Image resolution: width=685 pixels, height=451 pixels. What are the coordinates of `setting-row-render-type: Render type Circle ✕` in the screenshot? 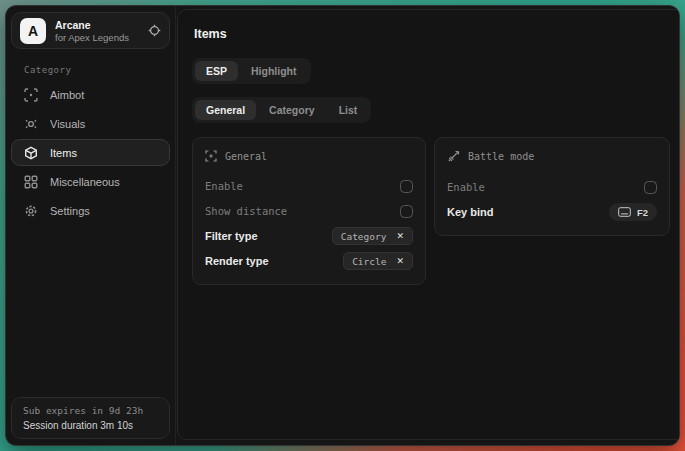 It's located at (309, 261).